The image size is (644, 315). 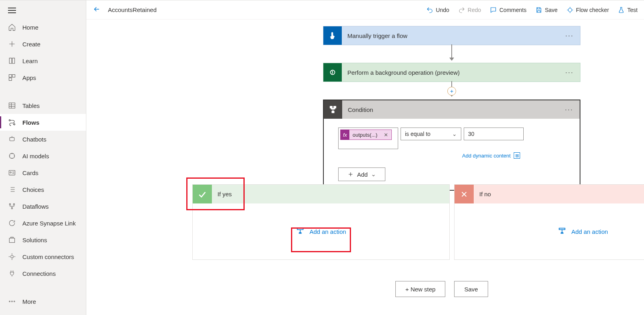 What do you see at coordinates (12, 78) in the screenshot?
I see `apps-icon` at bounding box center [12, 78].